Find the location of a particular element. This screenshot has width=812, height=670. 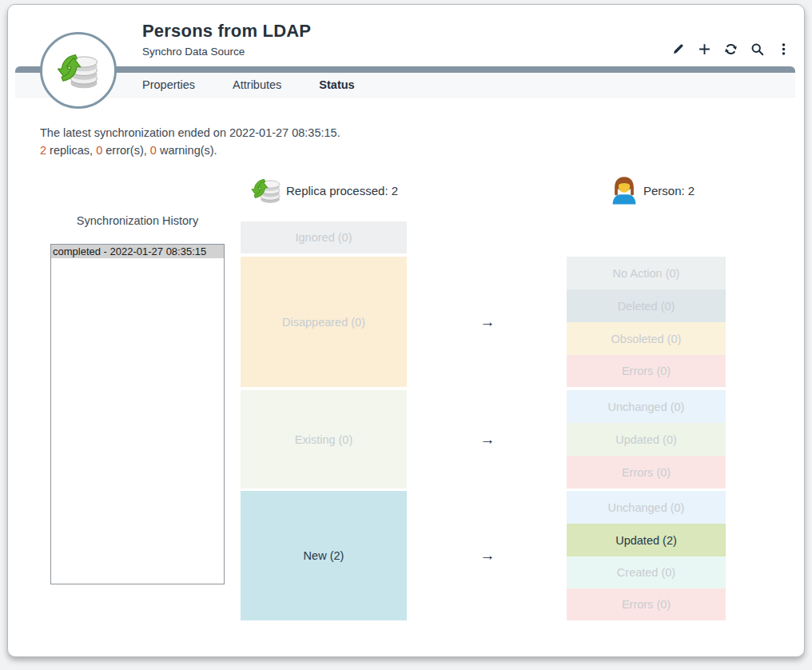

replica-counter: Replica processed: 2 is located at coordinates (342, 190).